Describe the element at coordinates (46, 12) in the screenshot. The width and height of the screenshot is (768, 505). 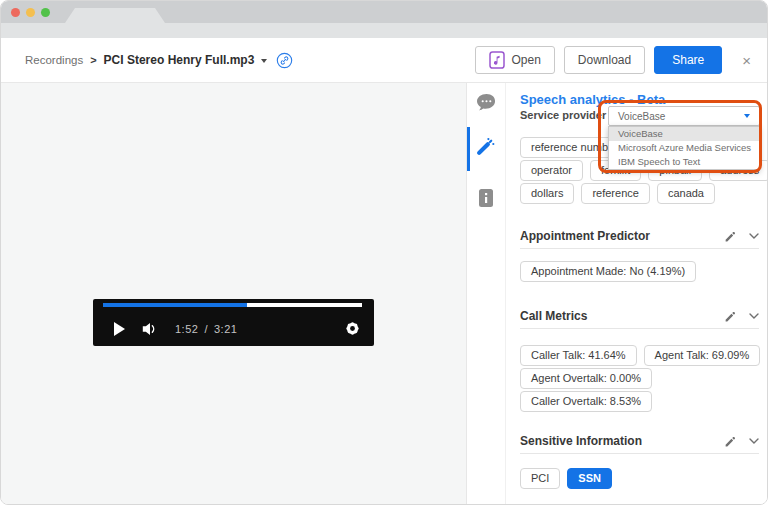
I see `zoom-window-button` at that location.